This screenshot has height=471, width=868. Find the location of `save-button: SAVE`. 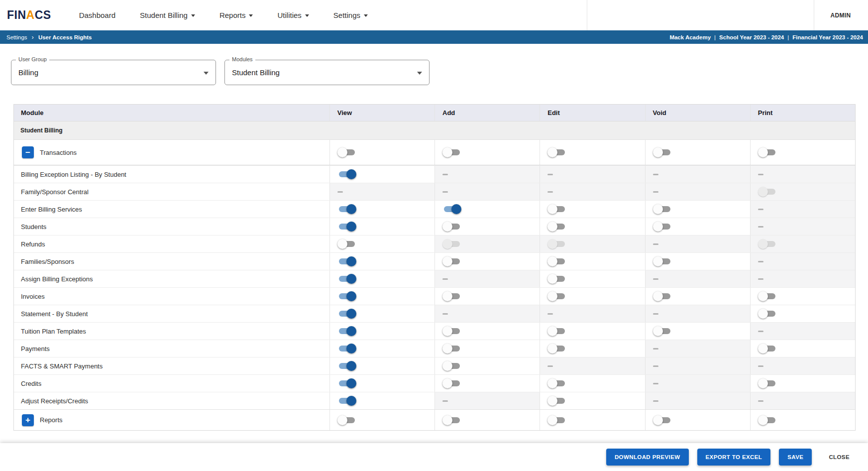

save-button: SAVE is located at coordinates (795, 457).